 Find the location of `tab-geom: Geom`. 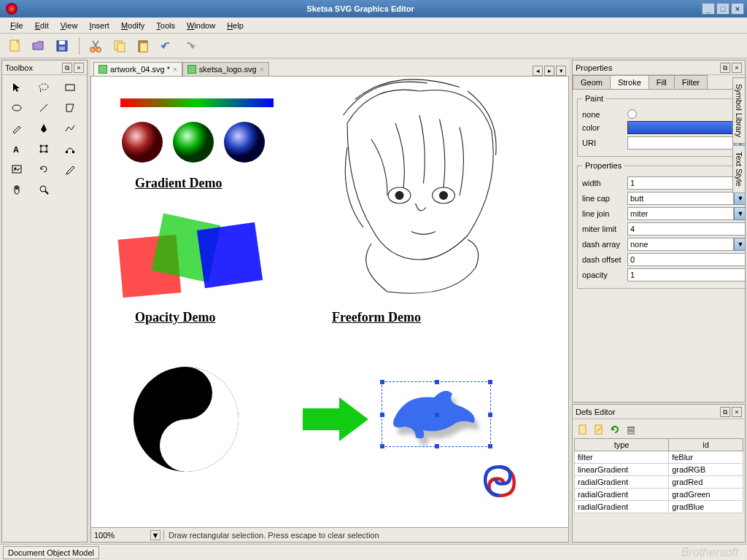

tab-geom: Geom is located at coordinates (592, 82).